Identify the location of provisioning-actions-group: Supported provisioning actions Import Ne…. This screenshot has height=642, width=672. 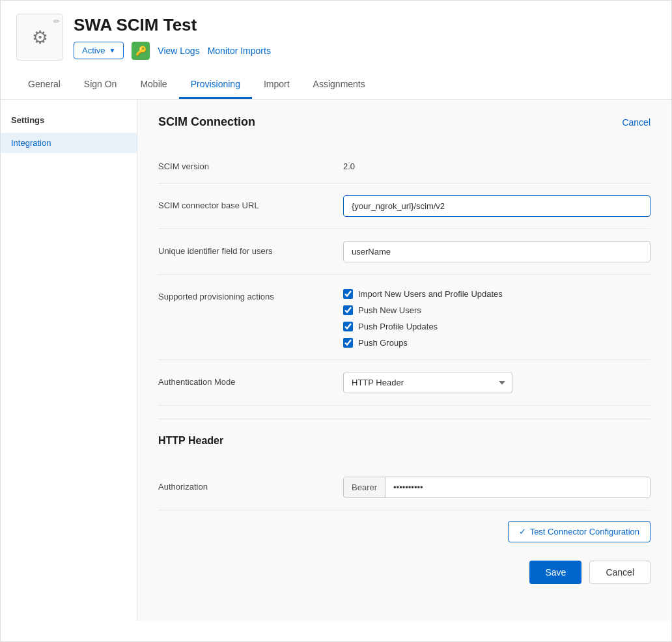
(404, 318).